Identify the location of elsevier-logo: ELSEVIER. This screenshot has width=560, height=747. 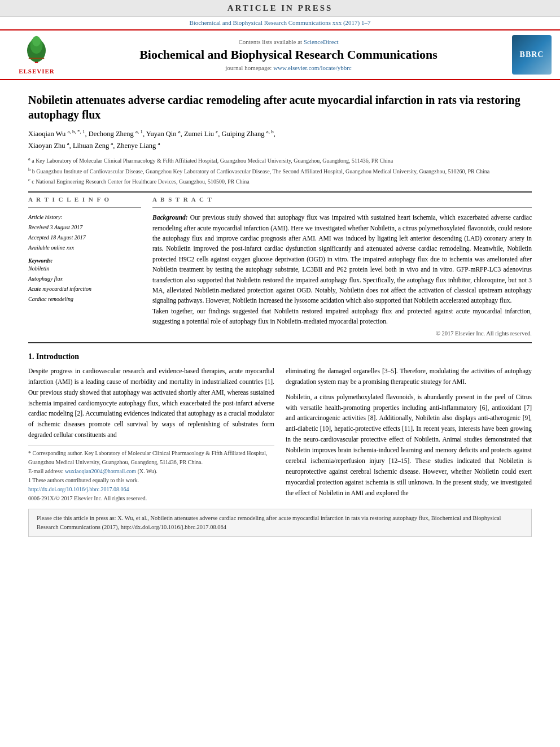
(37, 55).